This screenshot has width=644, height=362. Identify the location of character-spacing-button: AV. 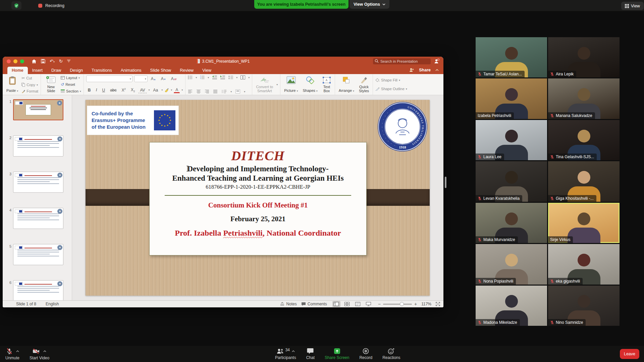
(142, 90).